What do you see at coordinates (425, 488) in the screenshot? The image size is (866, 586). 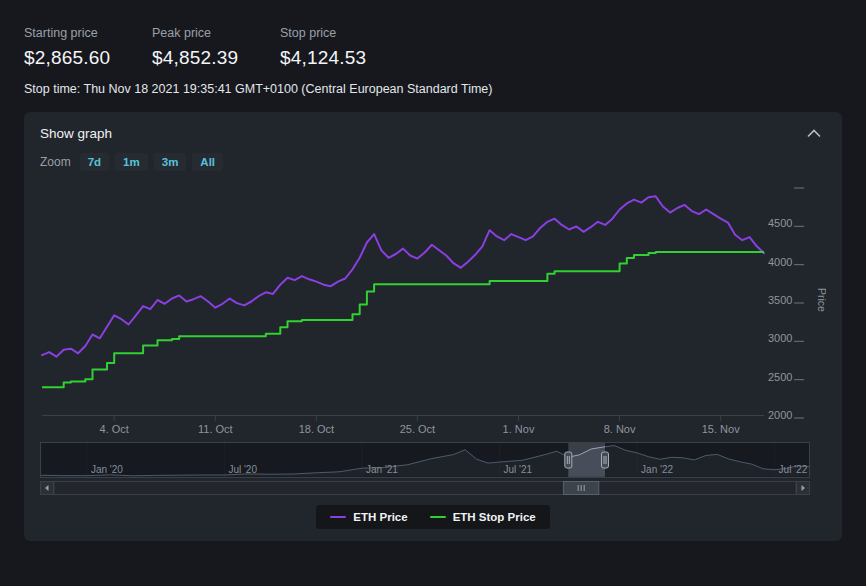 I see `scrollbar` at bounding box center [425, 488].